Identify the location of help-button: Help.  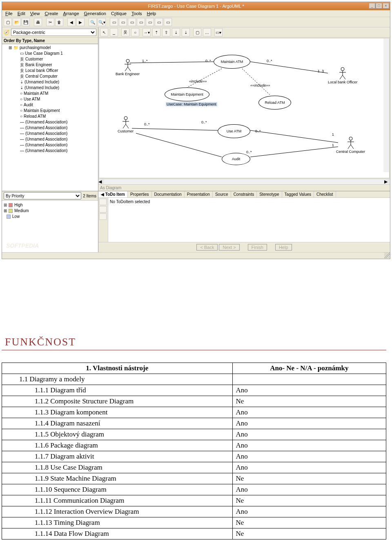
(283, 247).